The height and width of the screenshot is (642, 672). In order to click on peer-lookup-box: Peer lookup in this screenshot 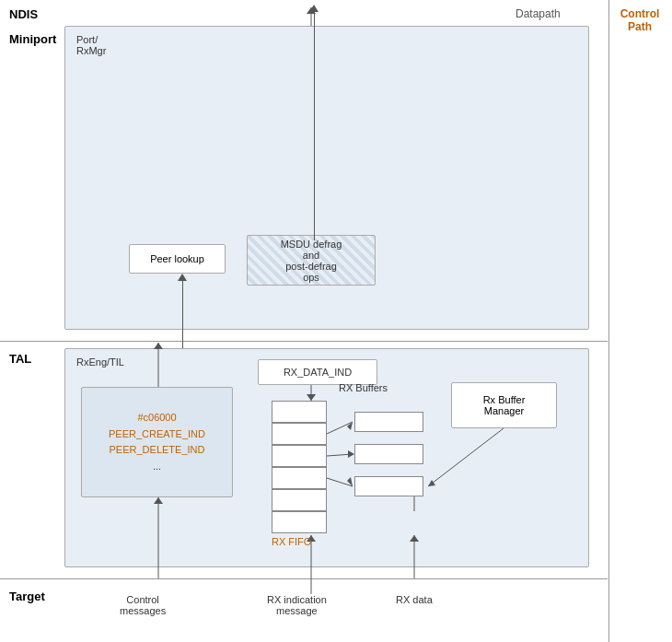, I will do `click(177, 259)`.